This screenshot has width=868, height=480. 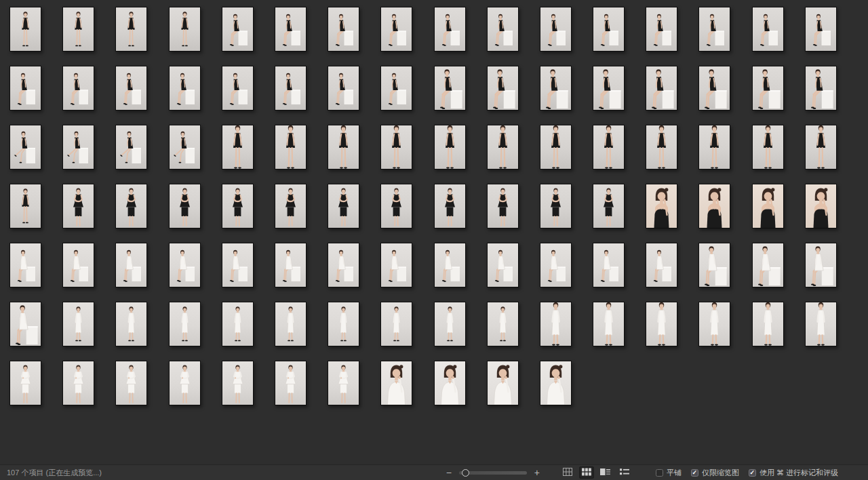 What do you see at coordinates (625, 473) in the screenshot?
I see `list-view-button` at bounding box center [625, 473].